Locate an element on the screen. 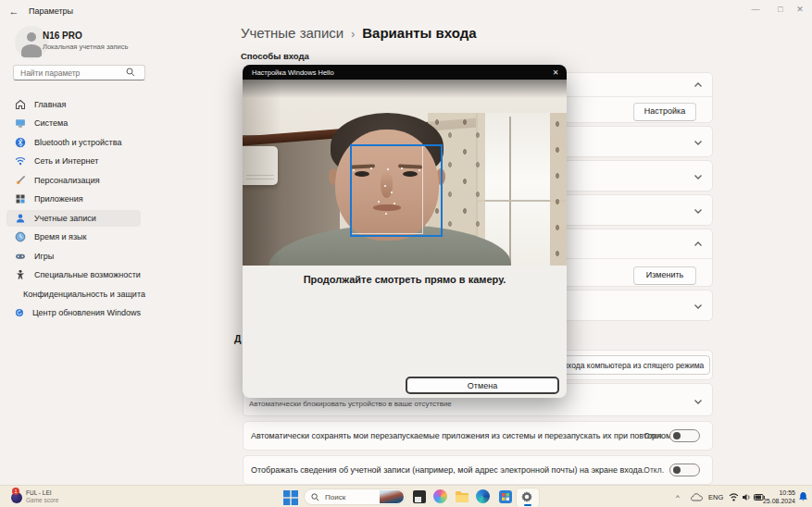 The image size is (812, 507). breadcrumb-parent: Учетные записи is located at coordinates (293, 33).